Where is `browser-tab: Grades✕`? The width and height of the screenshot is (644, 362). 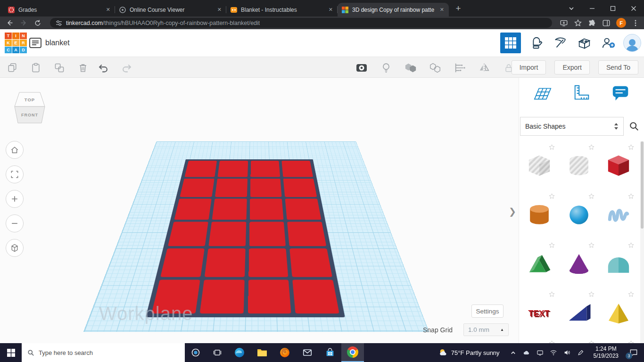
browser-tab: Grades✕ is located at coordinates (59, 9).